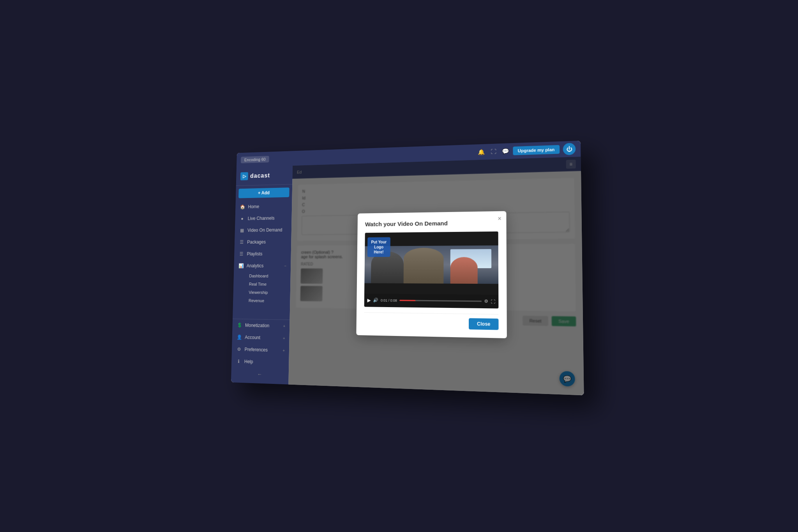  Describe the element at coordinates (506, 151) in the screenshot. I see `chat-icon: 💬` at that location.